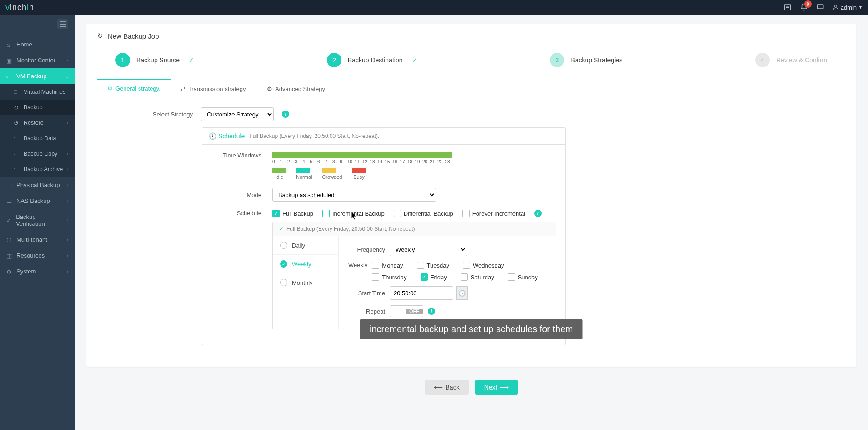 Image resolution: width=868 pixels, height=430 pixels. What do you see at coordinates (214, 88) in the screenshot?
I see `tab-transmission: ⇄Transmission strategy.` at bounding box center [214, 88].